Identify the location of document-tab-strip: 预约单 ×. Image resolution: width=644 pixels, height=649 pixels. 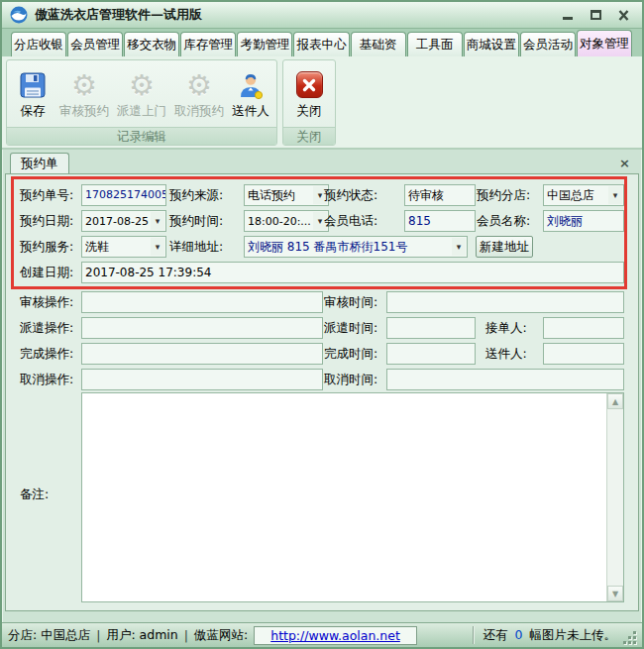
(322, 162).